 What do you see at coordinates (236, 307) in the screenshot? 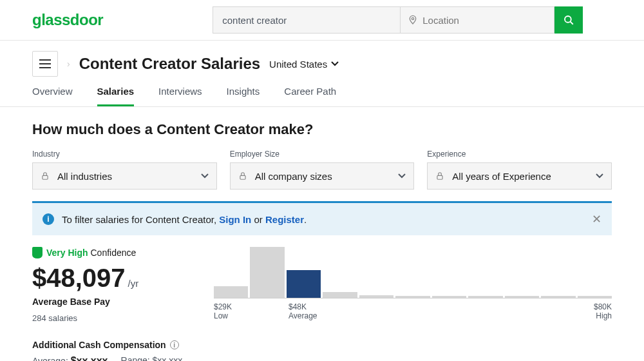
I see `axis-low-value: $29K` at bounding box center [236, 307].